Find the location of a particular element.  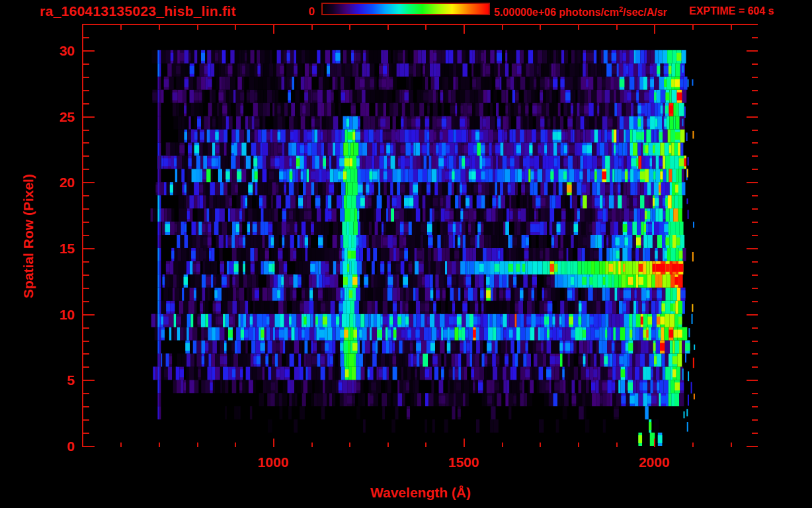

y-tick-label: 0 is located at coordinates (55, 446).